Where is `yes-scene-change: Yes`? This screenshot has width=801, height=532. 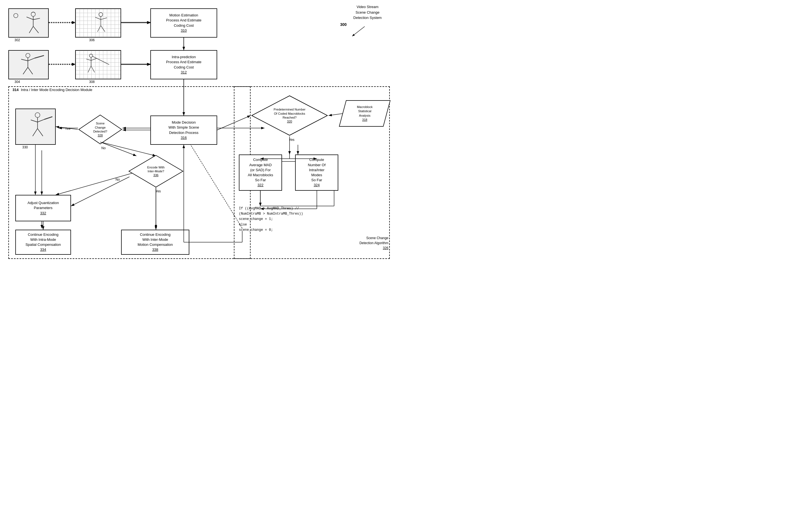
yes-scene-change: Yes is located at coordinates (68, 129).